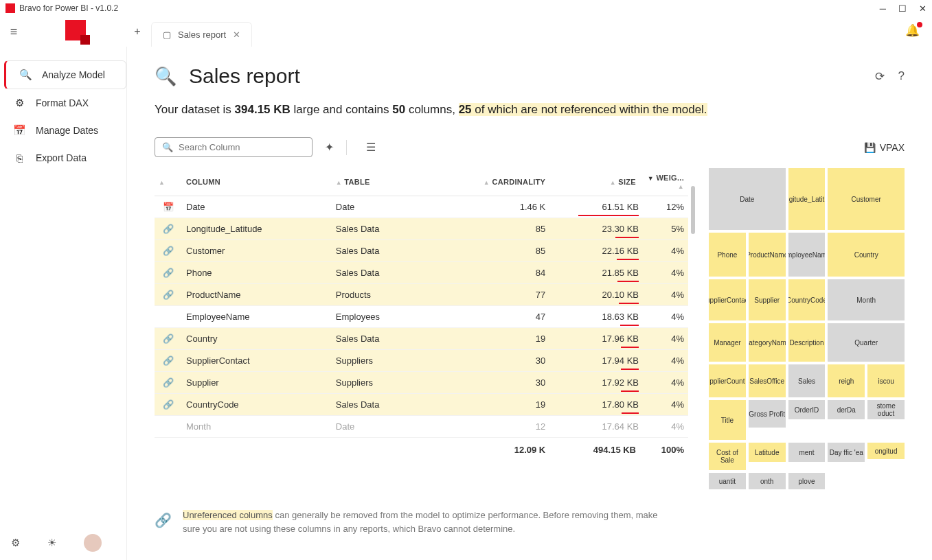 The width and height of the screenshot is (932, 560). What do you see at coordinates (885, 148) in the screenshot?
I see `vpax-button: 💾 VPAX` at bounding box center [885, 148].